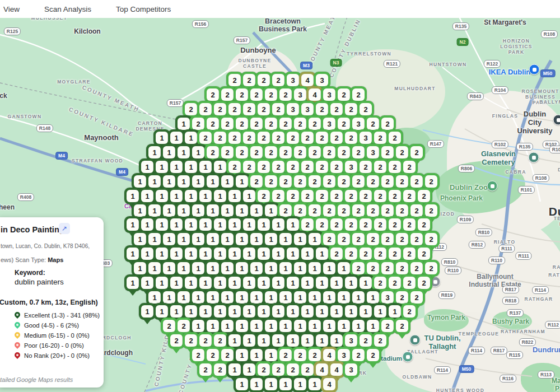 The width and height of the screenshot is (560, 392). I want to click on tab-scan-analysis: Scan Analysis, so click(68, 9).